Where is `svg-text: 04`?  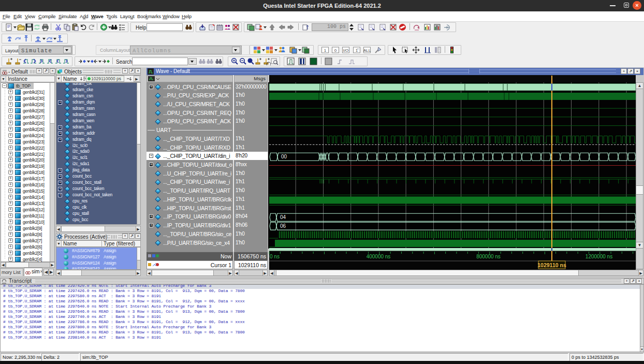
svg-text: 04 is located at coordinates (283, 217).